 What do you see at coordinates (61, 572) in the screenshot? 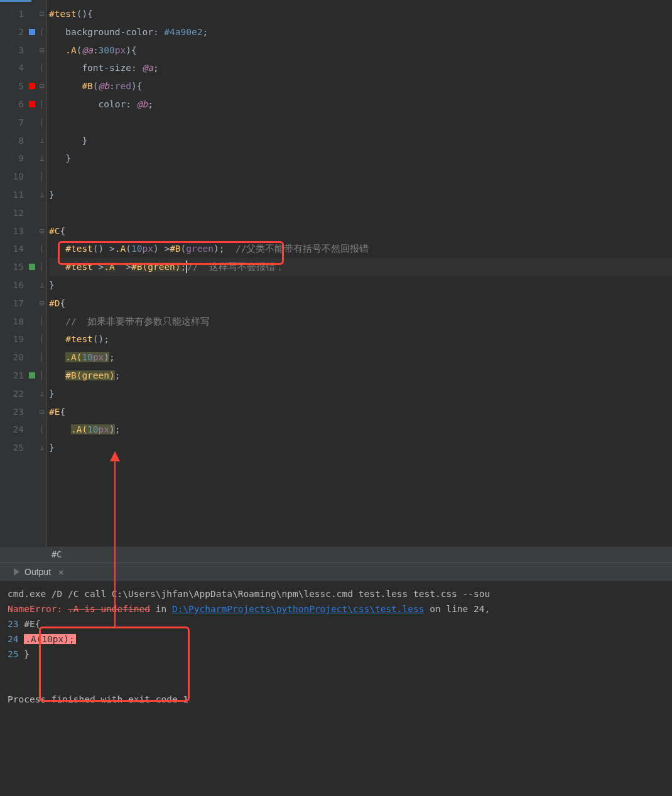
I see `close-icon: ✕` at bounding box center [61, 572].